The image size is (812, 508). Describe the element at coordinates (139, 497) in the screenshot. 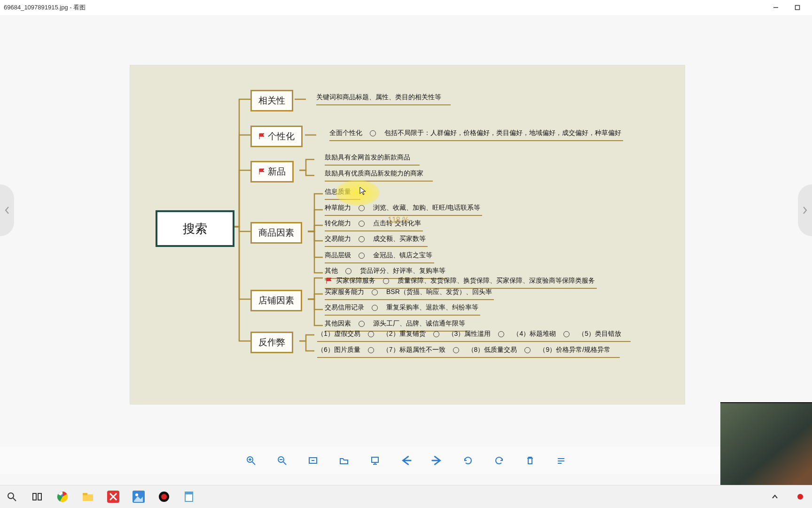

I see `app-image-icon` at that location.